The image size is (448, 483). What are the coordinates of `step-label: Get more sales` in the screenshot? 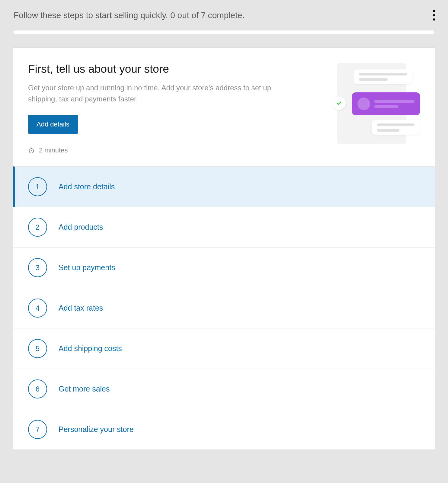 It's located at (84, 389).